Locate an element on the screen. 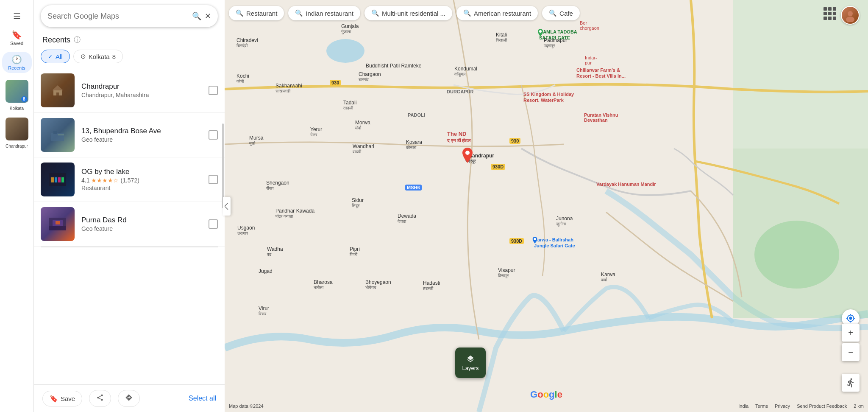  search-bar: 🔍 ✕ is located at coordinates (129, 16).